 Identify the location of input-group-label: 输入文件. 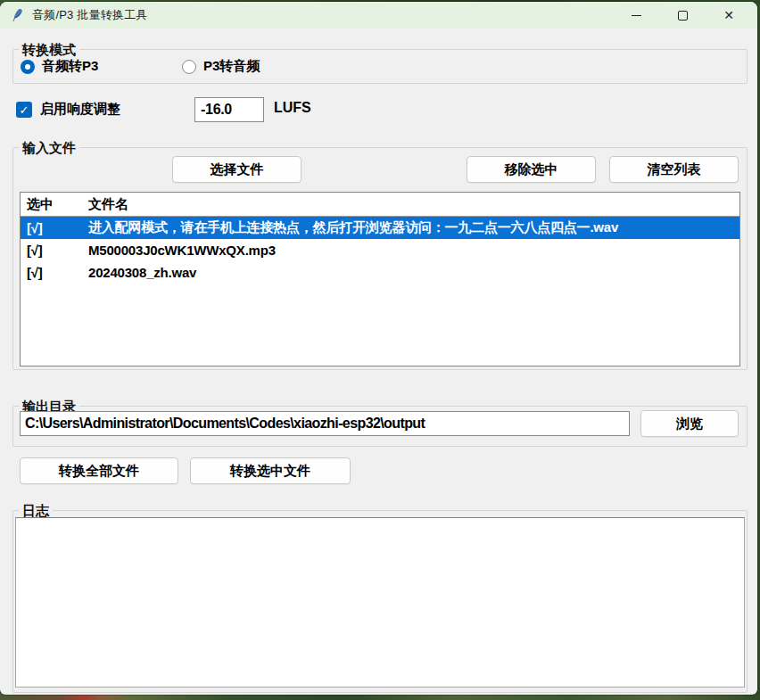
(49, 148).